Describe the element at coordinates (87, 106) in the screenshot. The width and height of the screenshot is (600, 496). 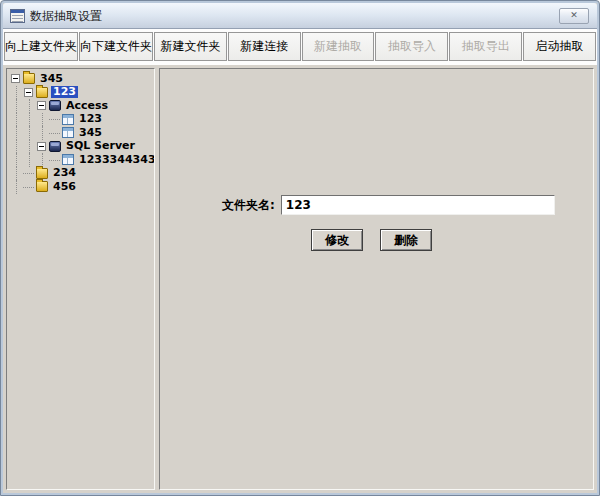
I see `tree-node-label: Access` at that location.